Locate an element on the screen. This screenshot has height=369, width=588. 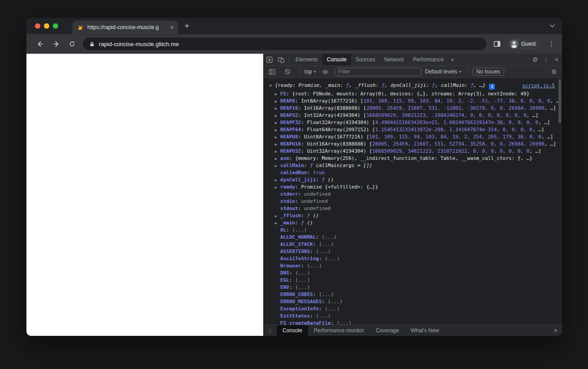
console-row: DNS: (...) is located at coordinates (413, 273).